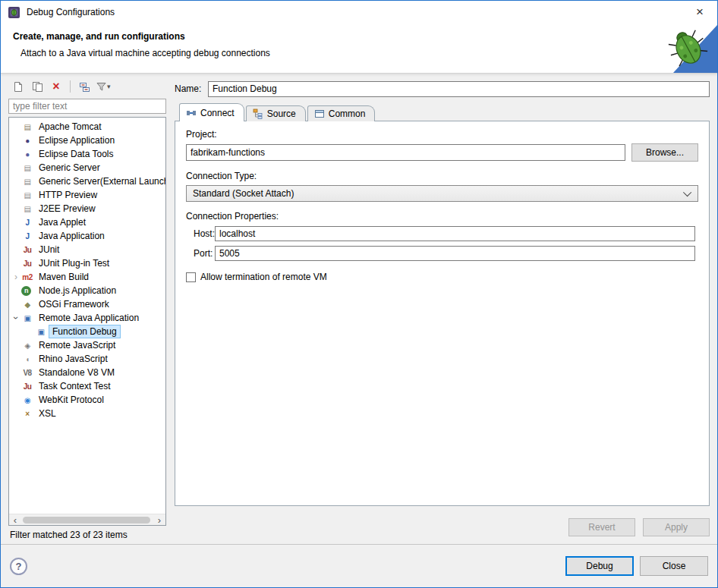  I want to click on name-label: Name:, so click(191, 89).